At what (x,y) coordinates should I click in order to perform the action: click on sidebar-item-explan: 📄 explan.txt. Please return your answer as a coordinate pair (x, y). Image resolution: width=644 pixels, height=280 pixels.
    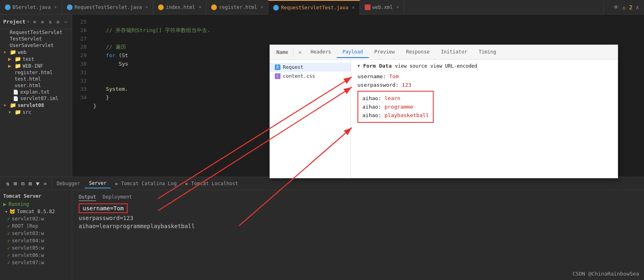
    Looking at the image, I should click on (36, 92).